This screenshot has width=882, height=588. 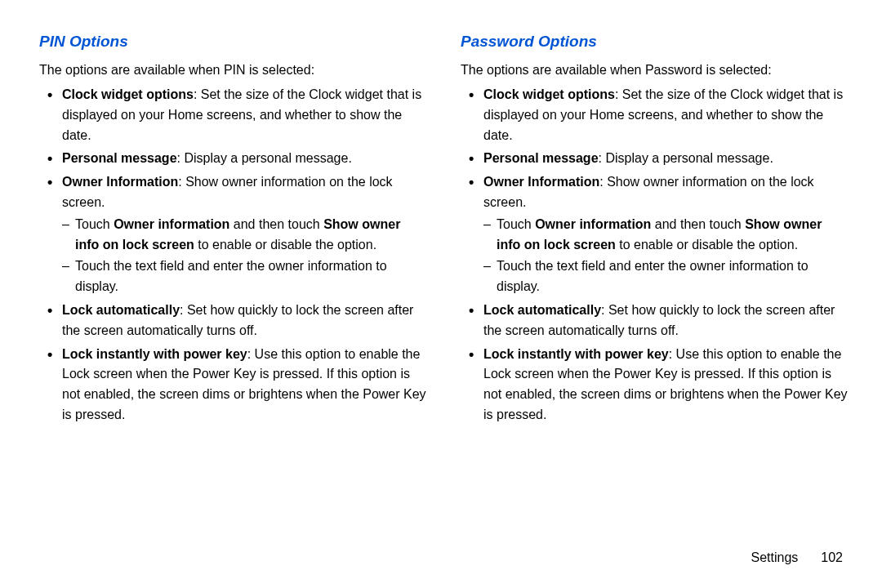 I want to click on section-heading-pin: PIN Options, so click(x=234, y=42).